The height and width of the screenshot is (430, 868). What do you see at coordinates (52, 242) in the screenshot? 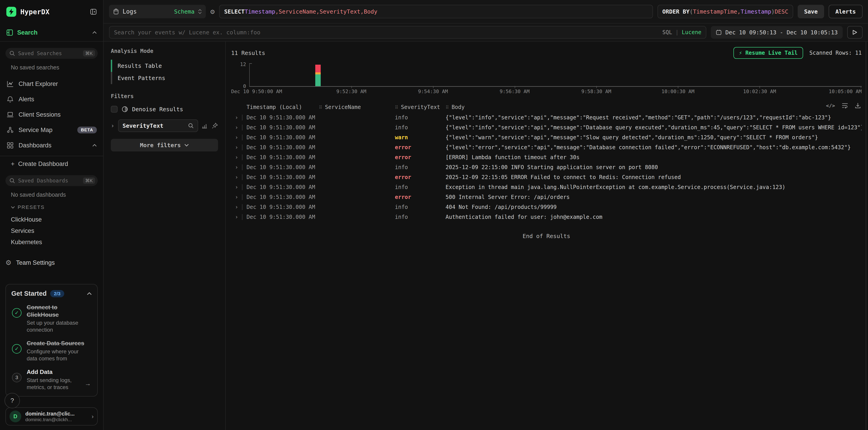
I see `preset-kubernetes: Kubernetes` at bounding box center [52, 242].